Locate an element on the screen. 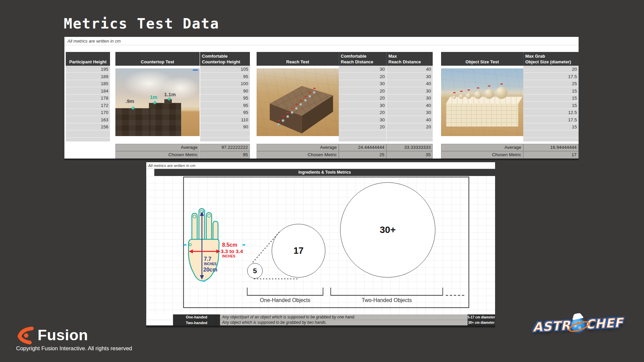 The width and height of the screenshot is (644, 362). comfortable-reach-distance-column: 302030202030203020 is located at coordinates (363, 104).